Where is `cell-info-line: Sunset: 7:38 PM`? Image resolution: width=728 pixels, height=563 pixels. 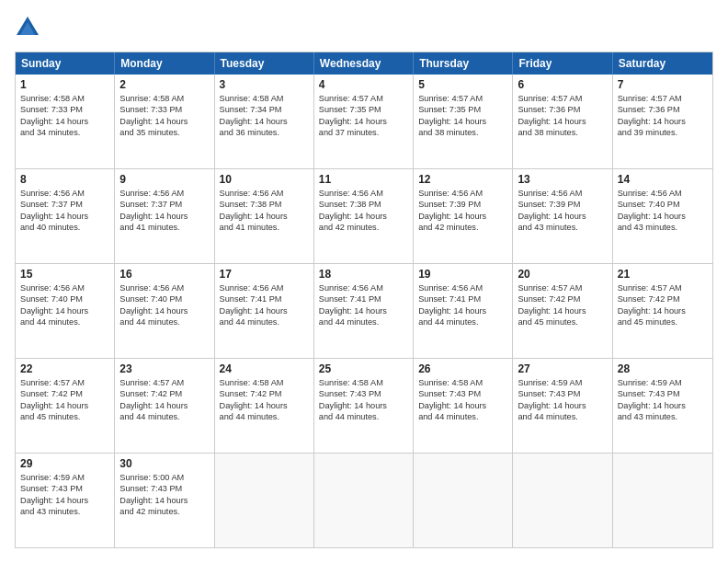 cell-info-line: Sunset: 7:38 PM is located at coordinates (265, 204).